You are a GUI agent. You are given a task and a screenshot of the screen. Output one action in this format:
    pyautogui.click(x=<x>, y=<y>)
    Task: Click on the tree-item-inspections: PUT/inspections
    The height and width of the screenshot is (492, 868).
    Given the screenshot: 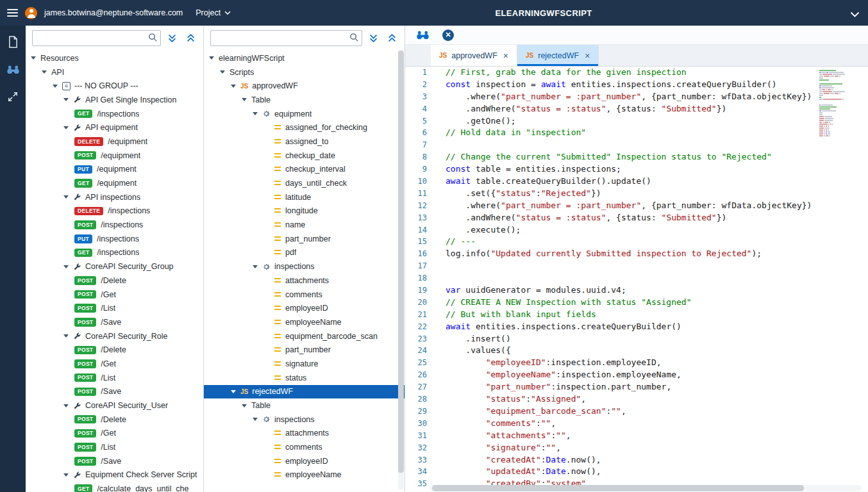 What is the action you would take?
    pyautogui.click(x=114, y=239)
    